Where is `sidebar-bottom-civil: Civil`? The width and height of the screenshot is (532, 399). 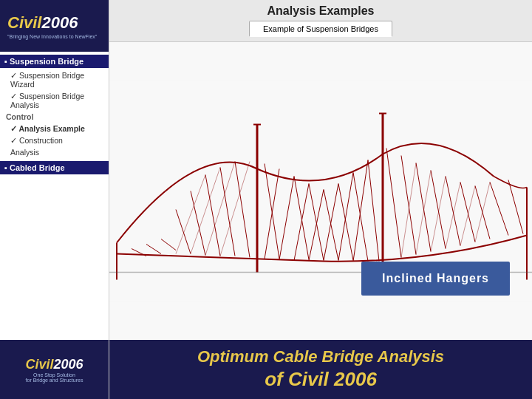
sidebar-bottom-civil: Civil is located at coordinates (39, 364).